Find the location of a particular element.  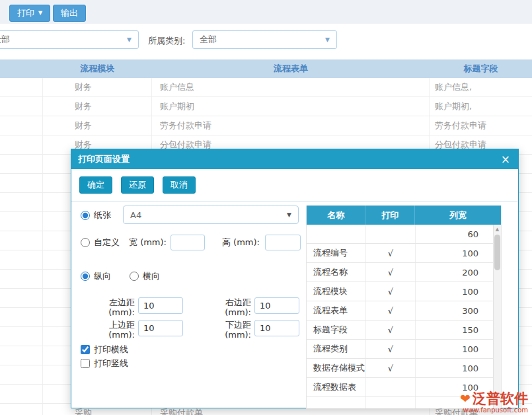

columns-table-header: 名称 打印 列宽 is located at coordinates (404, 215).